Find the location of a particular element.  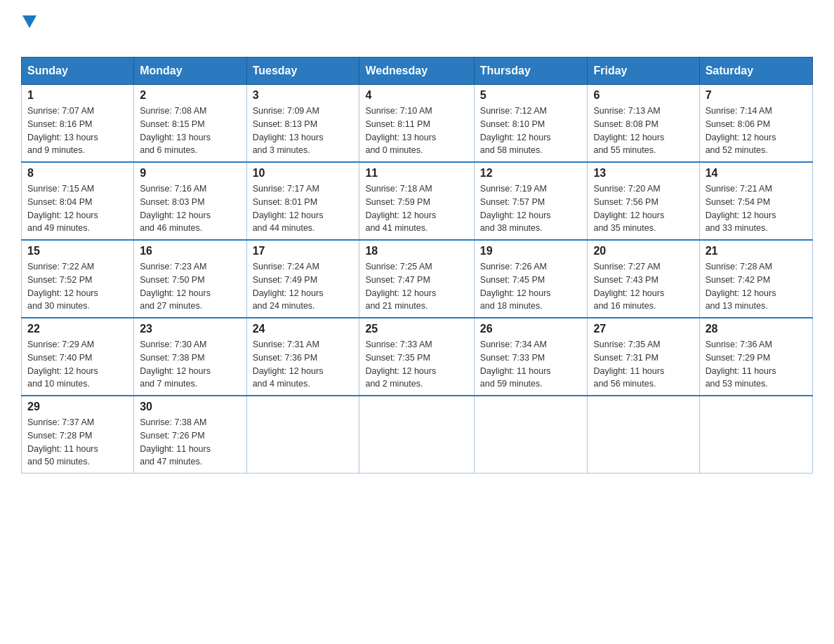

day-number: 5 is located at coordinates (531, 95).